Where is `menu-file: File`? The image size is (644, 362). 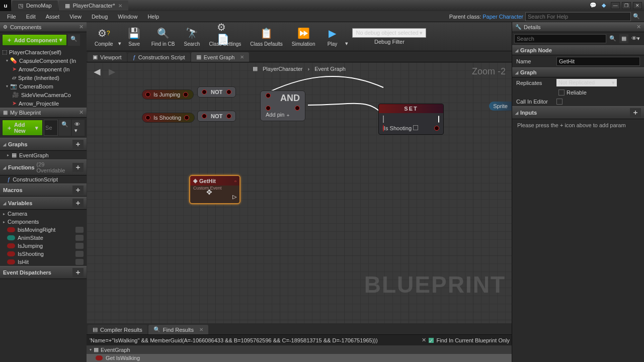
menu-file: File is located at coordinates (12, 17).